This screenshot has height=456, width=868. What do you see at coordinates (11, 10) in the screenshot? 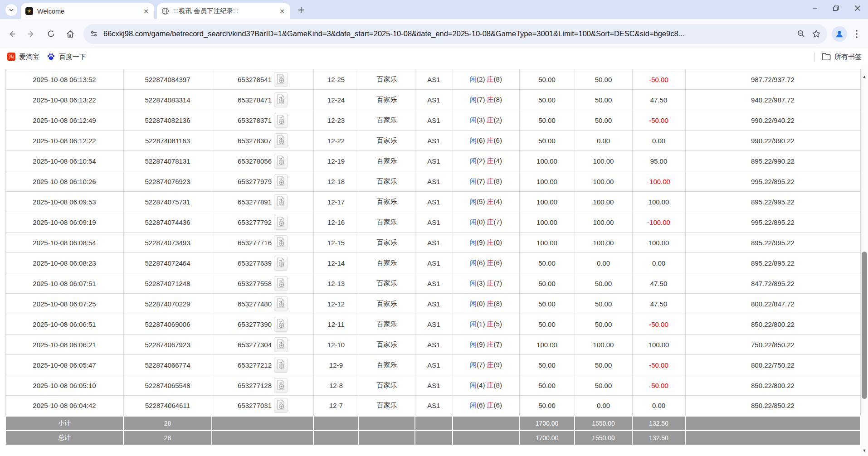
I see `chevron-down-icon` at bounding box center [11, 10].